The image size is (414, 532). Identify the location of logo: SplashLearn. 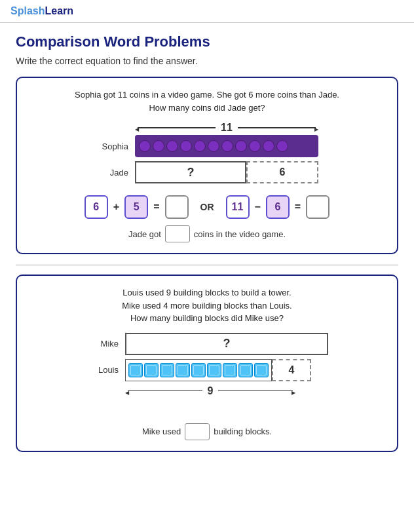
(42, 10).